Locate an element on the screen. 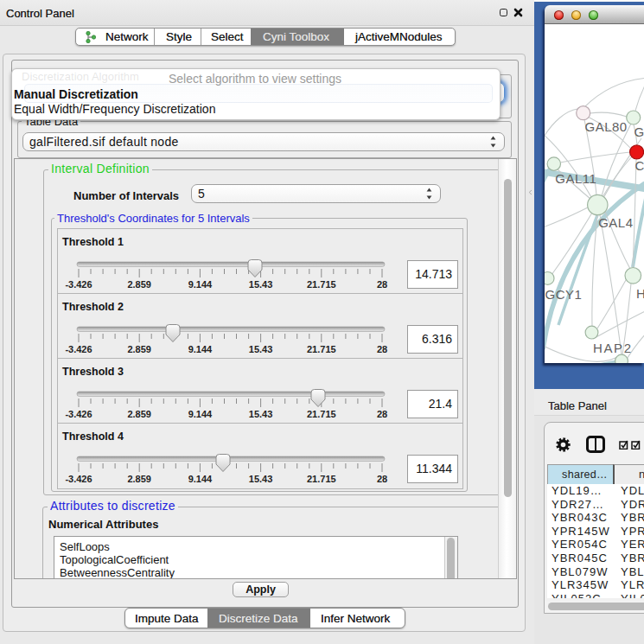 The height and width of the screenshot is (644, 644). svg-text: C is located at coordinates (640, 166).